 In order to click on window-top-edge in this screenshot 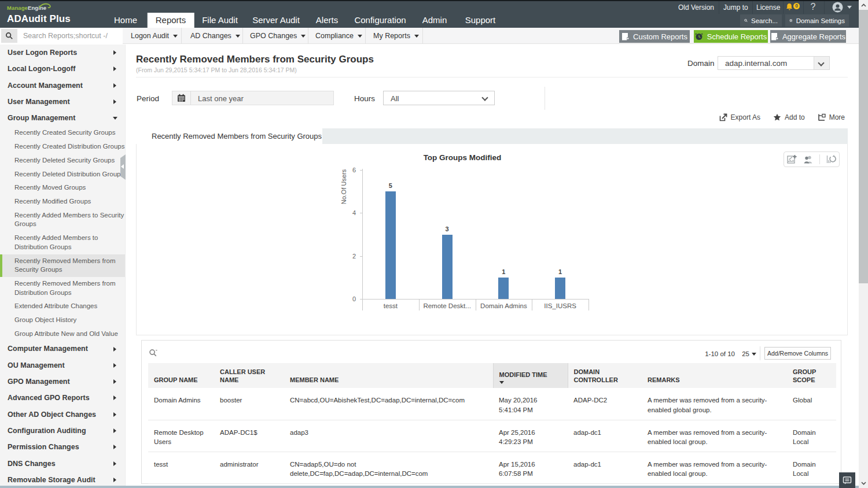, I will do `click(434, 1)`.